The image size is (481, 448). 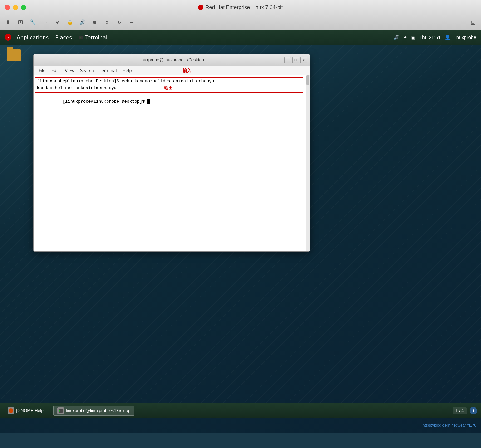 What do you see at coordinates (20, 22) in the screenshot?
I see `record-btn` at bounding box center [20, 22].